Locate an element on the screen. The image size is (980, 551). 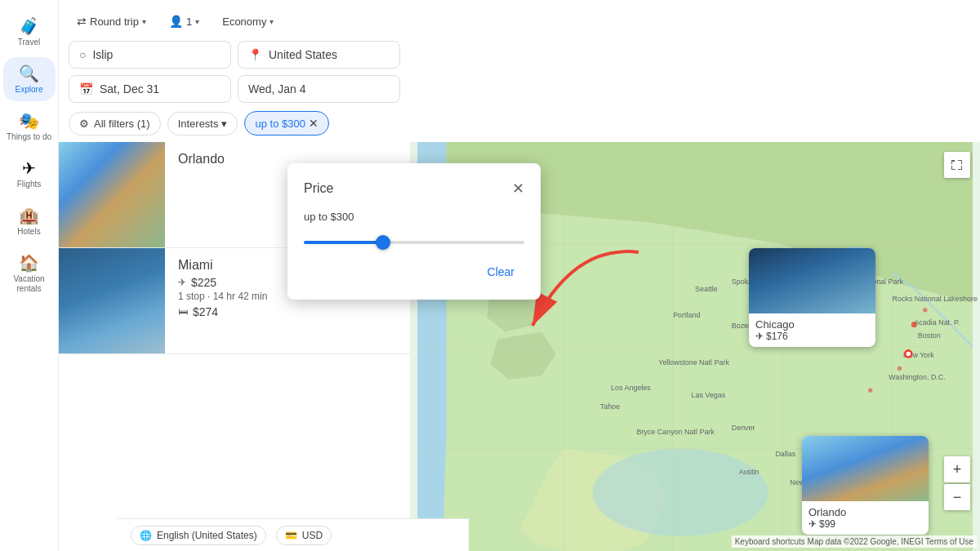
expand-icon is located at coordinates (957, 165).